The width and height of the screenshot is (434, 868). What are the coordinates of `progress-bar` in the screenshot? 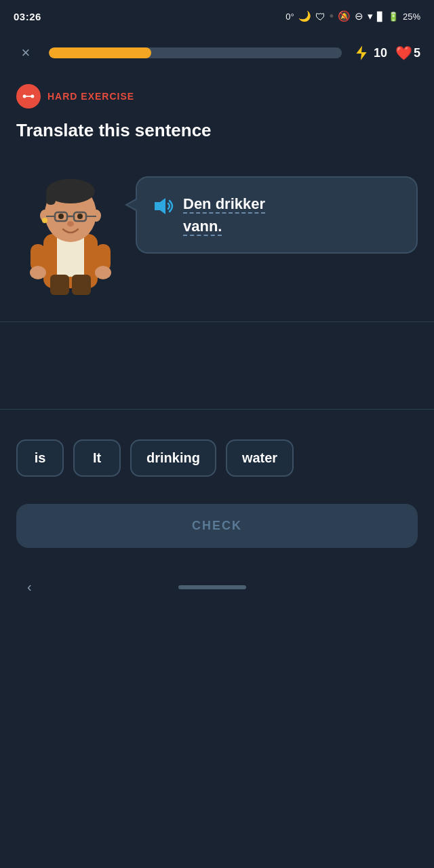 It's located at (195, 53).